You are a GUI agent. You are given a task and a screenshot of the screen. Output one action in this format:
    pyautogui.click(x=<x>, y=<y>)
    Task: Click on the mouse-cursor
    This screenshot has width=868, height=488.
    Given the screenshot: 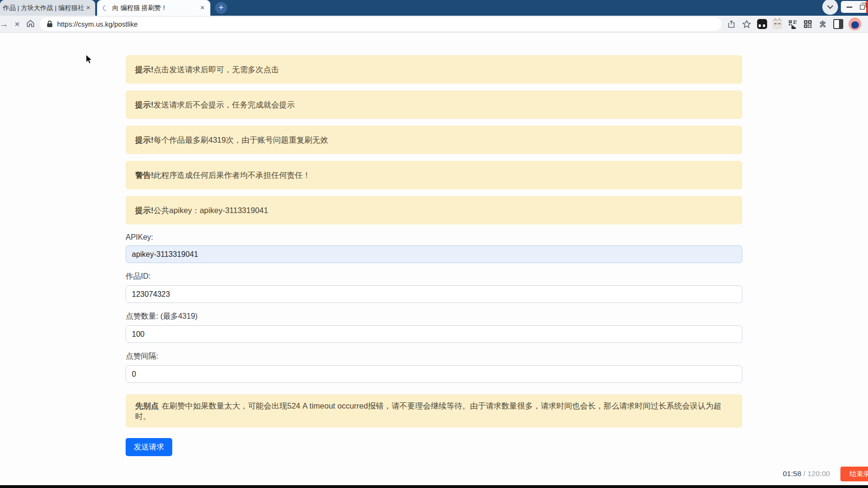 What is the action you would take?
    pyautogui.click(x=90, y=59)
    